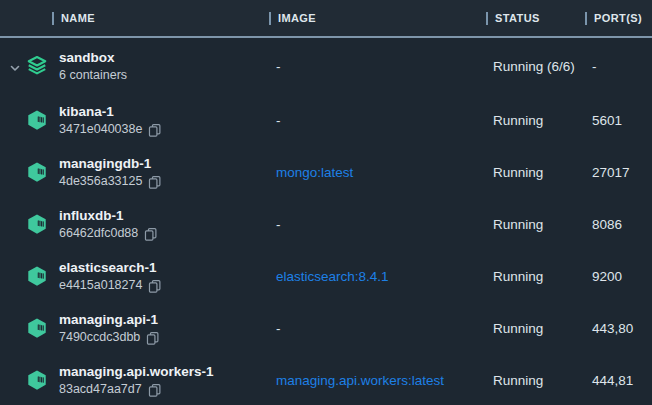 This screenshot has height=405, width=652. I want to click on ports-cell: 8086, so click(618, 224).